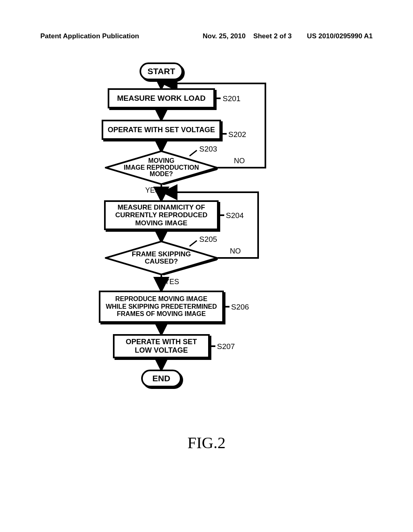 This screenshot has width=413, height=532. Describe the element at coordinates (161, 378) in the screenshot. I see `terminal-end: END` at that location.